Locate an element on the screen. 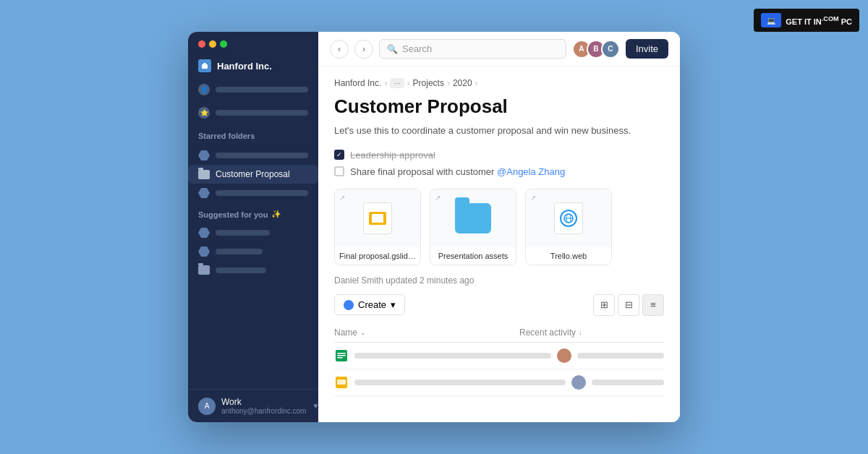 The width and height of the screenshot is (868, 454). task-text-2: Share final proposal with customer @Ange… is located at coordinates (457, 172).